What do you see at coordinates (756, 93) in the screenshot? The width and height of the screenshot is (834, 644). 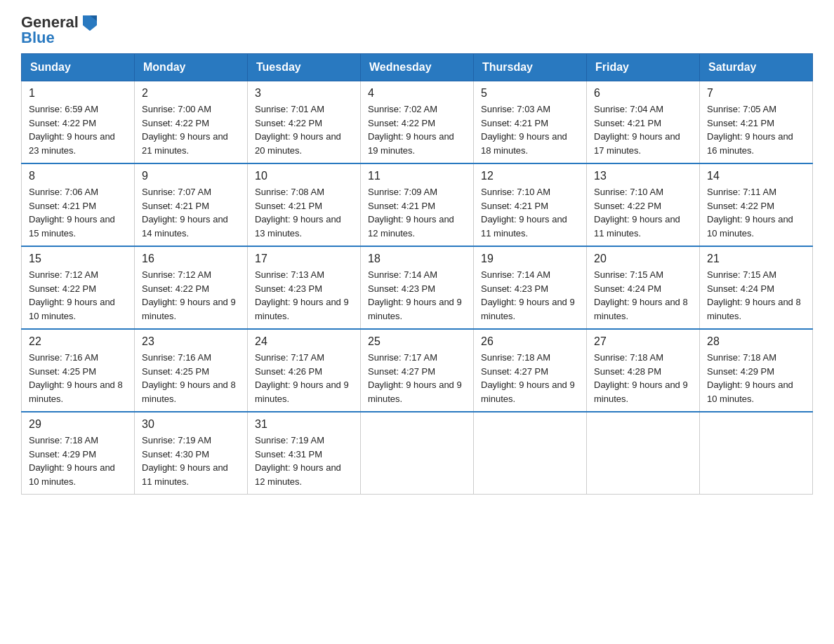 I see `day-number: 7` at bounding box center [756, 93].